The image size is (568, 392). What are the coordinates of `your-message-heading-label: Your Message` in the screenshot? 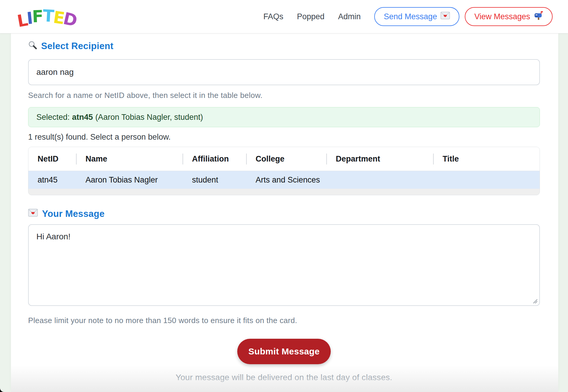 It's located at (73, 214).